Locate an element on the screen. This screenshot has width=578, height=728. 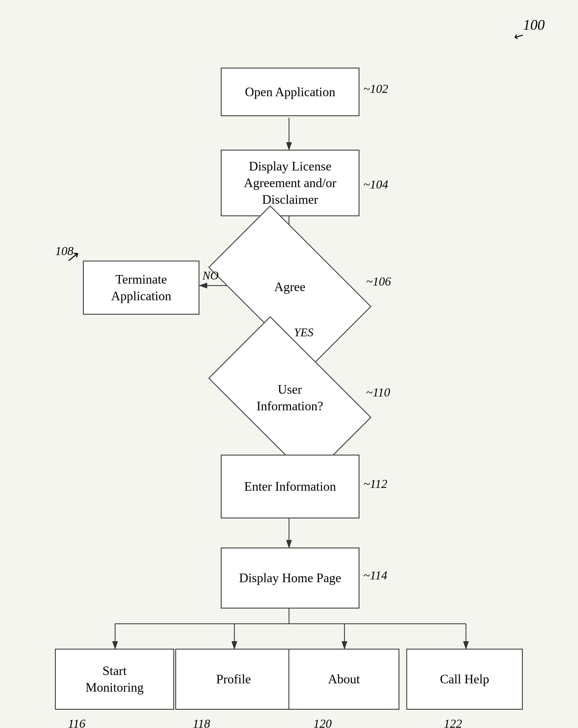
ref-122: 122 is located at coordinates (453, 722).